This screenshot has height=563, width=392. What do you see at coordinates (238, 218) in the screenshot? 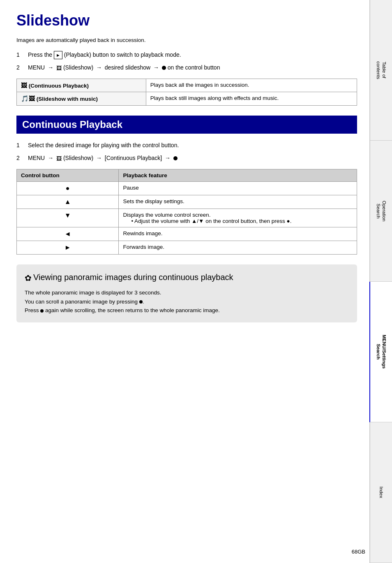
I see `control-feature-volume: Displays the volume control screen. • Ad…` at bounding box center [238, 218].